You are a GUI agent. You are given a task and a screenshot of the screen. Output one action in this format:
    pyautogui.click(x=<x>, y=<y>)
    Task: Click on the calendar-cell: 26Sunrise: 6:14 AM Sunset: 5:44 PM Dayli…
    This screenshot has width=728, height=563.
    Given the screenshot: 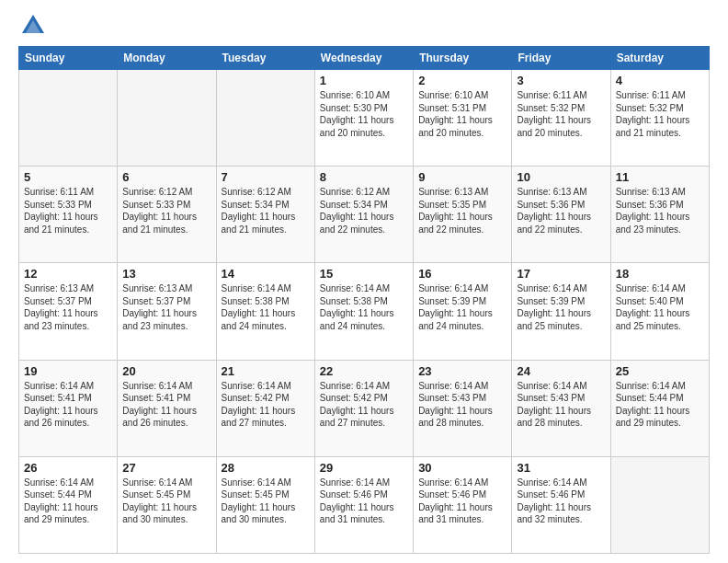 What is the action you would take?
    pyautogui.click(x=68, y=504)
    